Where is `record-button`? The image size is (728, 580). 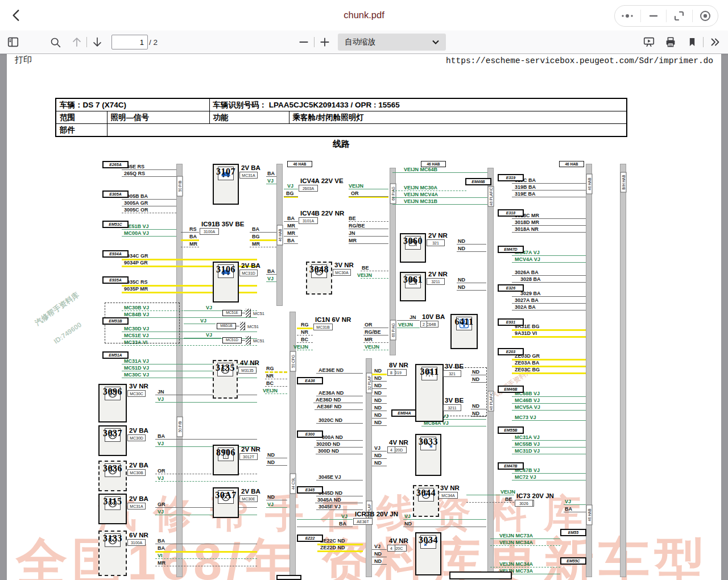 record-button is located at coordinates (705, 16).